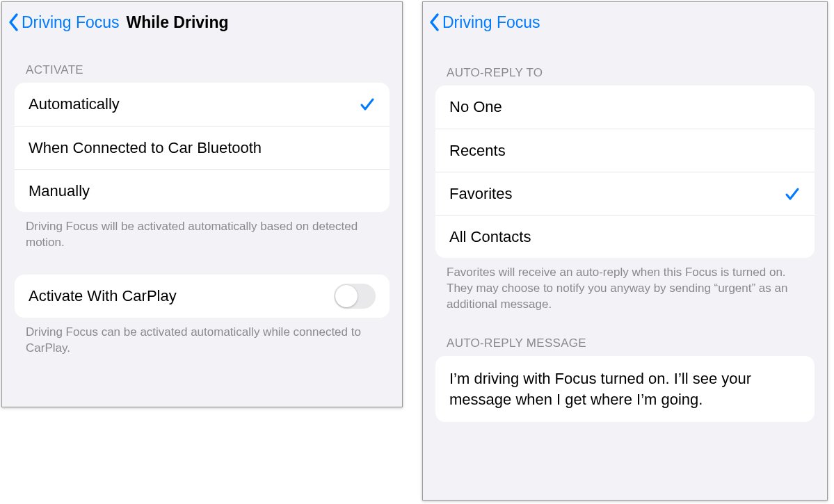 The width and height of the screenshot is (834, 504). I want to click on row-activate-carplay: Activate With CarPlay, so click(202, 296).